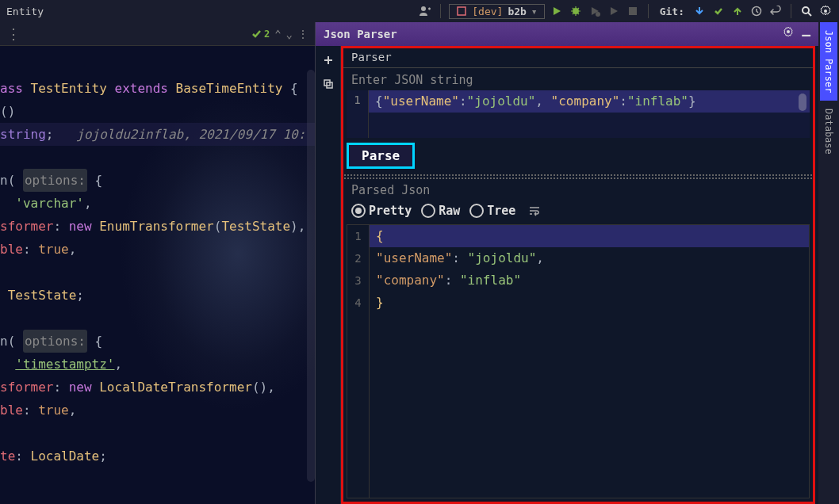 The width and height of the screenshot is (839, 504). What do you see at coordinates (567, 34) in the screenshot?
I see `tool-window-header: Json Parser —` at bounding box center [567, 34].